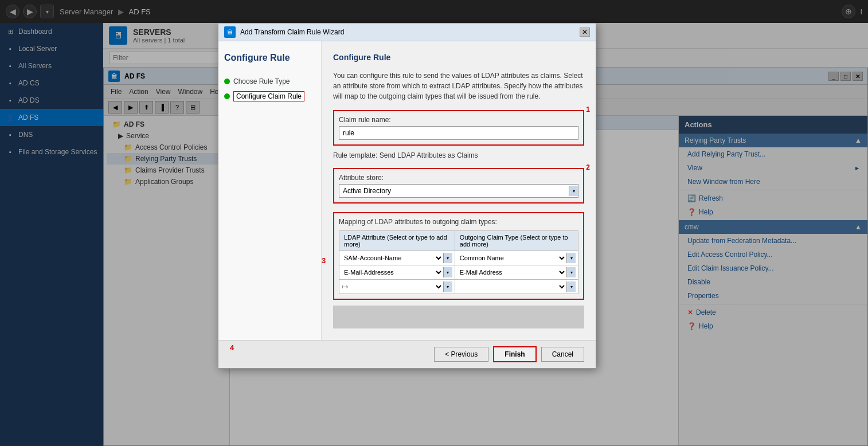 The image size is (868, 446). I want to click on wizard-close-button: ✕, so click(585, 32).